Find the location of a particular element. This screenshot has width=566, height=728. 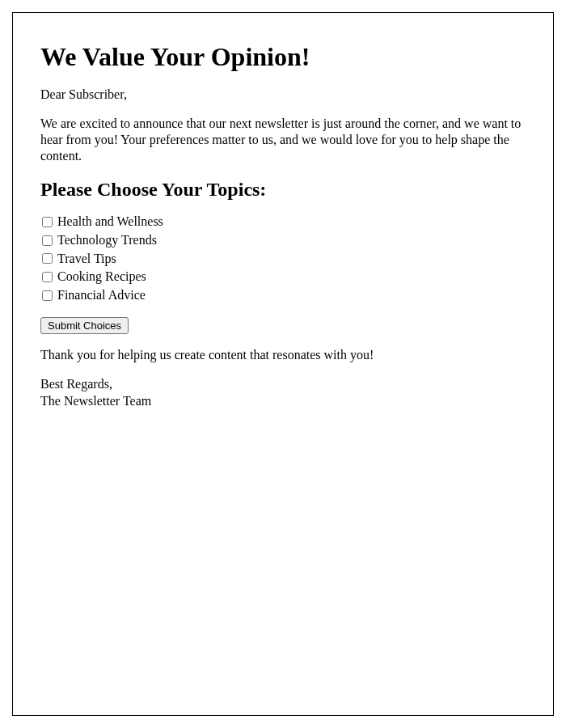

topic-checkbox-technology is located at coordinates (47, 241).